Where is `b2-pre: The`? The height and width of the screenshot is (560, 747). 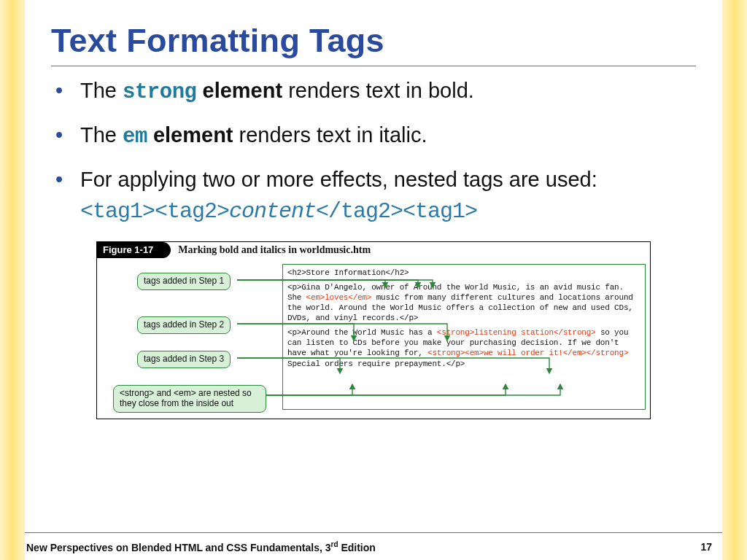 b2-pre: The is located at coordinates (101, 135).